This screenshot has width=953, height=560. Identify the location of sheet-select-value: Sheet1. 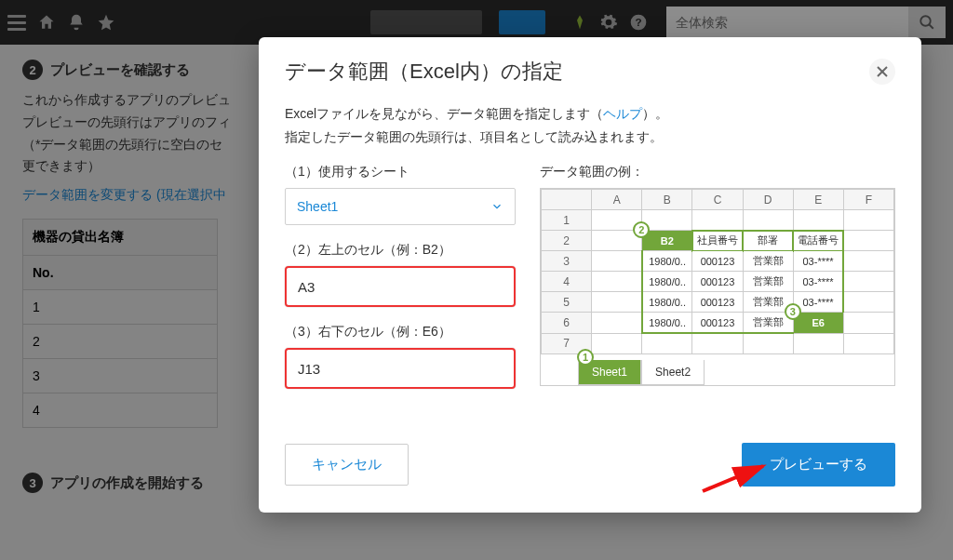
(317, 207).